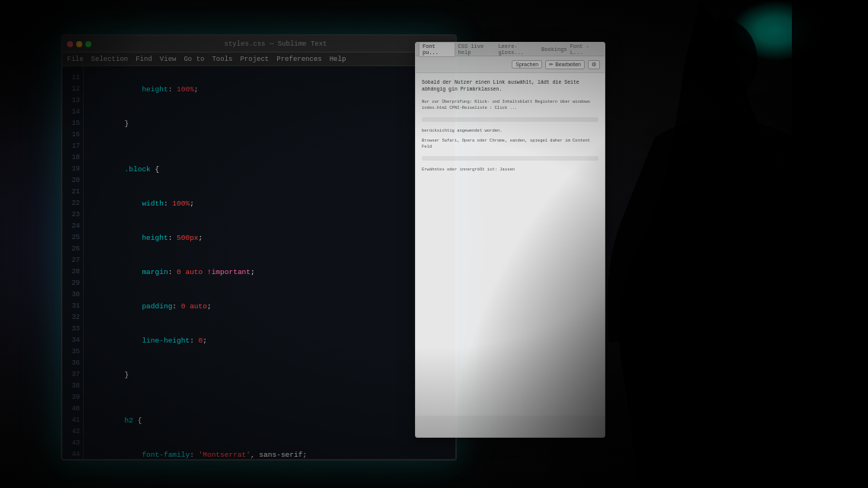 The width and height of the screenshot is (868, 488). What do you see at coordinates (76, 306) in the screenshot?
I see `ln-31: 31` at bounding box center [76, 306].